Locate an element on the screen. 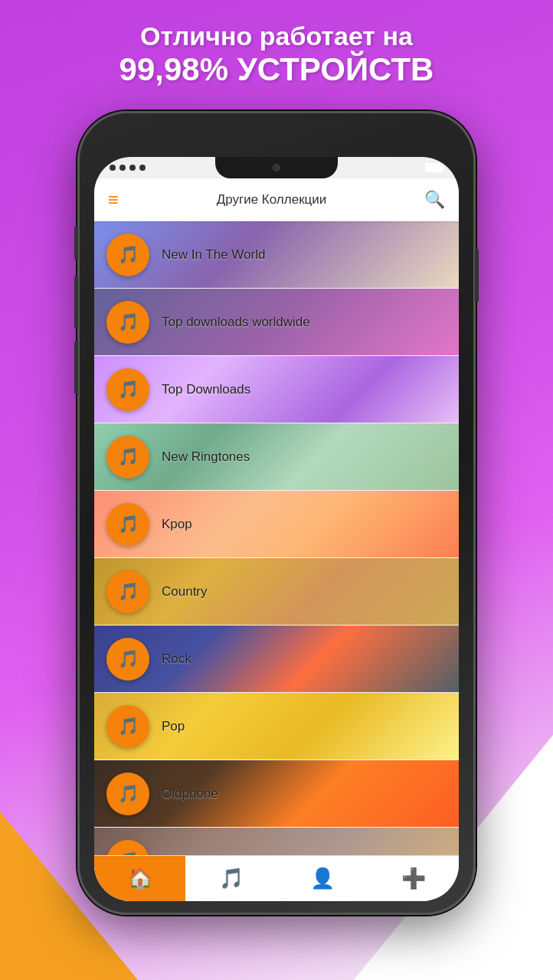 The width and height of the screenshot is (553, 980). header-line1: Отлично работает на is located at coordinates (276, 37).